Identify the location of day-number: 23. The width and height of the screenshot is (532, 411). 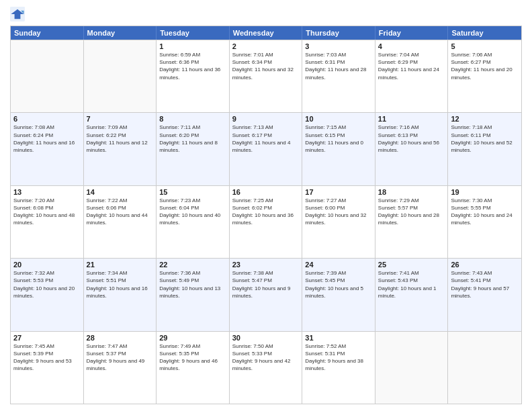
(266, 265).